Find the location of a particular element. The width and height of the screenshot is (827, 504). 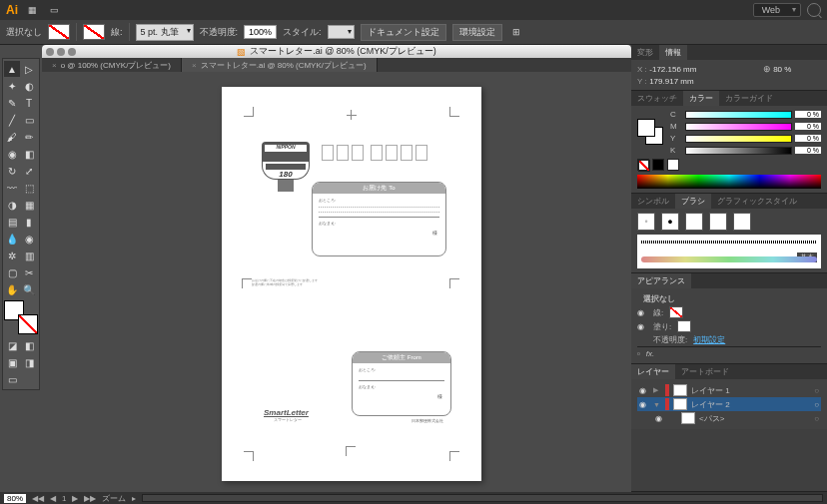

pen-tool: ✎ is located at coordinates (12, 103).